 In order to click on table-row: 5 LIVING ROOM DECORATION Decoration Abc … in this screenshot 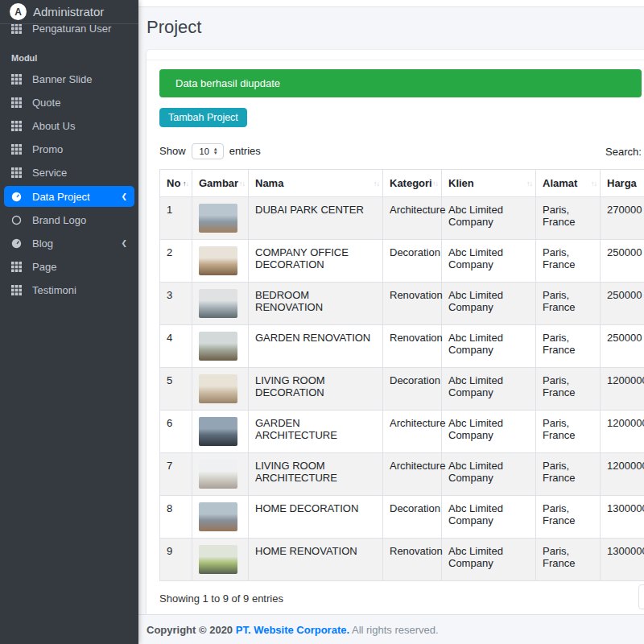, I will do `click(402, 390)`.